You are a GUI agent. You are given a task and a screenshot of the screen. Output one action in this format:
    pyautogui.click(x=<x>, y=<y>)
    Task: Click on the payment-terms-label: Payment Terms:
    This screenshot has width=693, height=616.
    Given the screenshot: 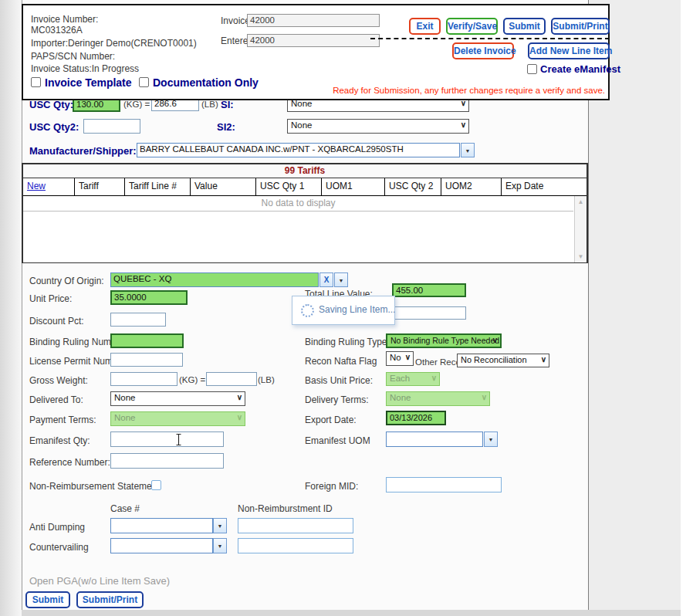 What is the action you would take?
    pyautogui.click(x=63, y=420)
    